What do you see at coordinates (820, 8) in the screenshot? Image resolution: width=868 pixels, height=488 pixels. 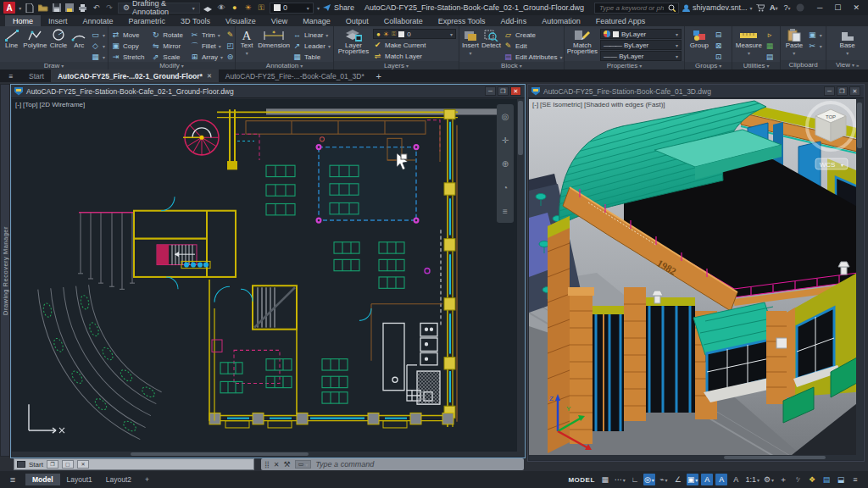 I see `minimize-button: ─` at bounding box center [820, 8].